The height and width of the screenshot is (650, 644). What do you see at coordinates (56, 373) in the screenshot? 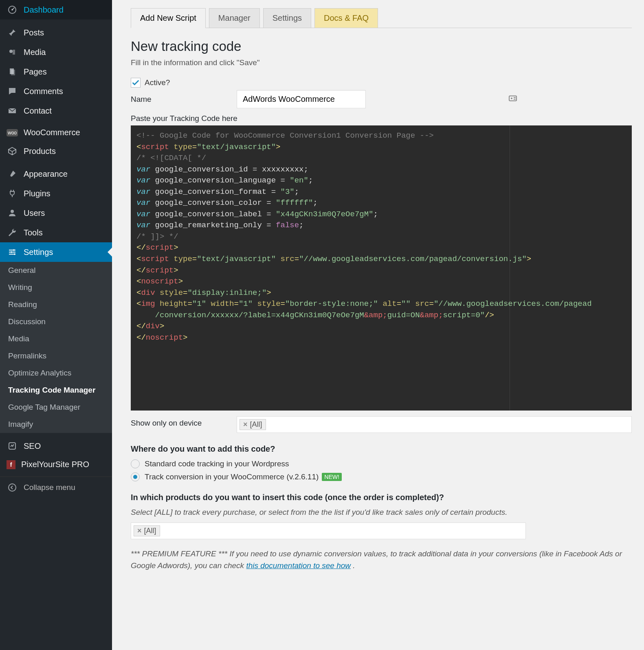
I see `sub-optimize-analytics: Optimize Analytics` at bounding box center [56, 373].